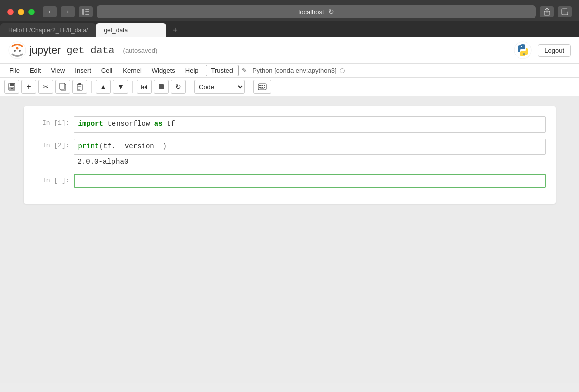 This screenshot has width=579, height=392. Describe the element at coordinates (54, 144) in the screenshot. I see `cell-2-label: In [2]:` at that location.